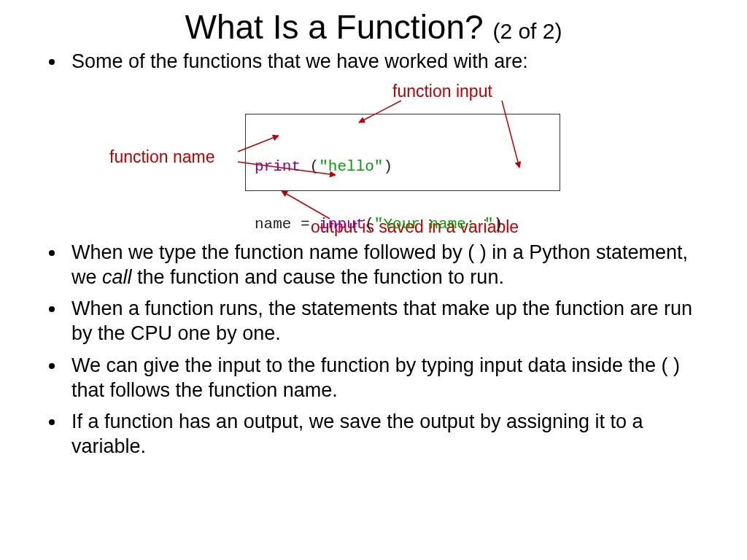  I want to click on title-sub: (2 of 2), so click(527, 31).